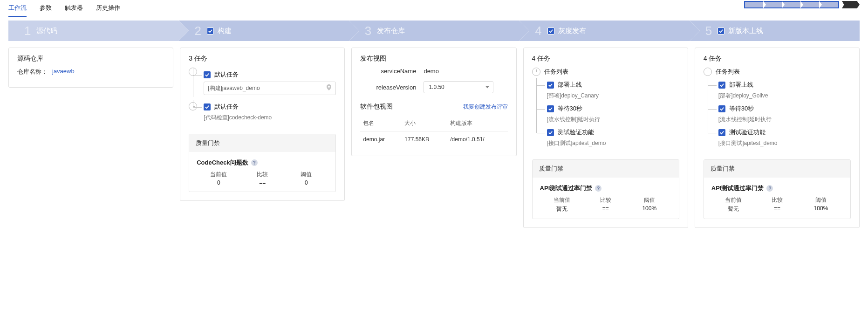 This screenshot has height=310, width=868. I want to click on panel-title: 3 任务, so click(262, 59).